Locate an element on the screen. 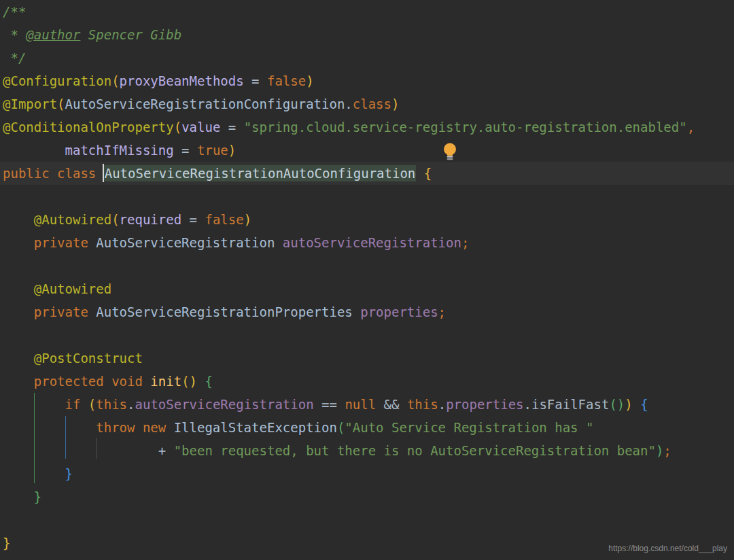 The height and width of the screenshot is (560, 734). code-token: AutoServiceRegistration is located at coordinates (189, 243).